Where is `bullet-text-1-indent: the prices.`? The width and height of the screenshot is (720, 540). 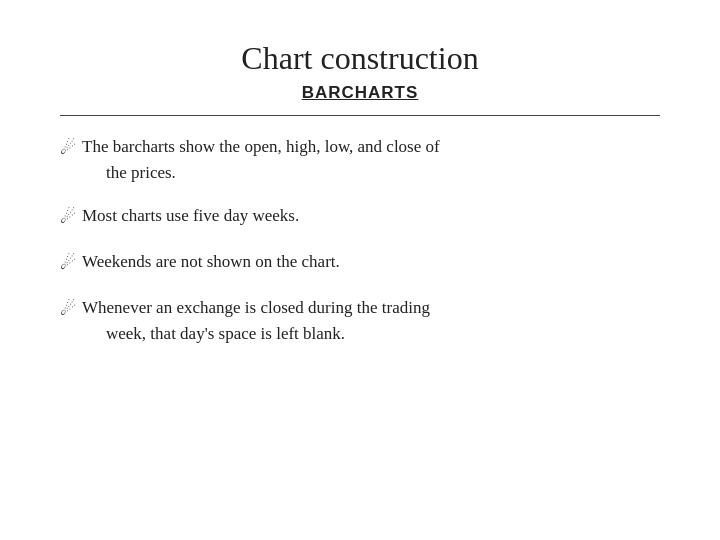 bullet-text-1-indent: the prices. is located at coordinates (371, 173).